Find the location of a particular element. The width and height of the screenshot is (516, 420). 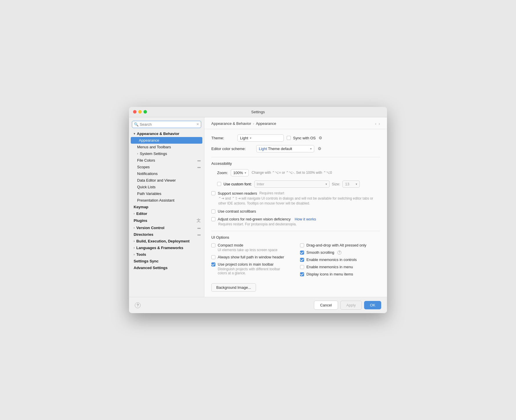

sidebar-item-label: Directories is located at coordinates (143, 235).